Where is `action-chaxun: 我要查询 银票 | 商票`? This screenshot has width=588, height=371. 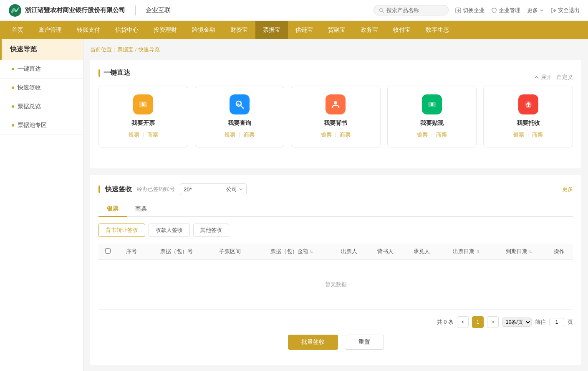 action-chaxun: 我要查询 银票 | 商票 is located at coordinates (240, 117).